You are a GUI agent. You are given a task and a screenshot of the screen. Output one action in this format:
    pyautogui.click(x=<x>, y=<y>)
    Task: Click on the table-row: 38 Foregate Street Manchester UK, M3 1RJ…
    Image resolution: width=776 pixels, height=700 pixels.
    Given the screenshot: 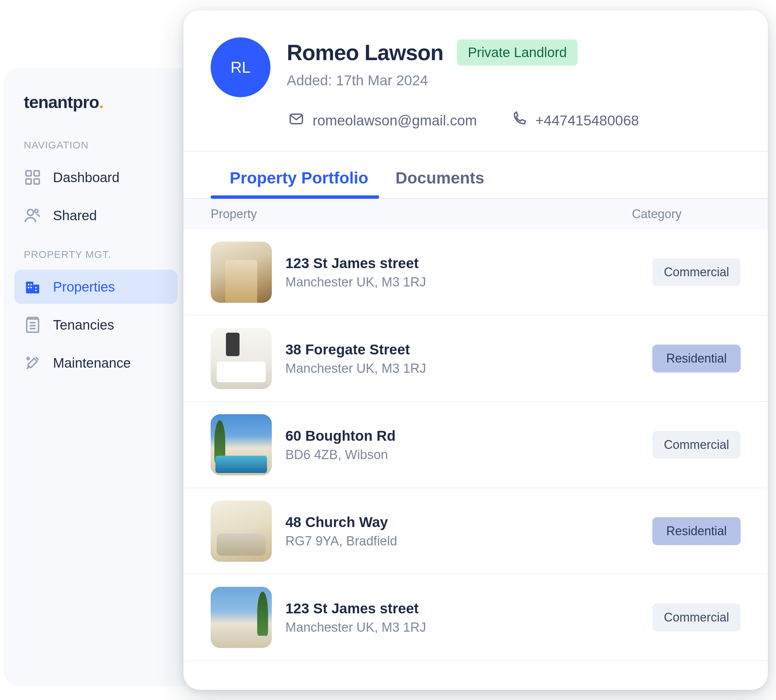 What is the action you would take?
    pyautogui.click(x=476, y=359)
    